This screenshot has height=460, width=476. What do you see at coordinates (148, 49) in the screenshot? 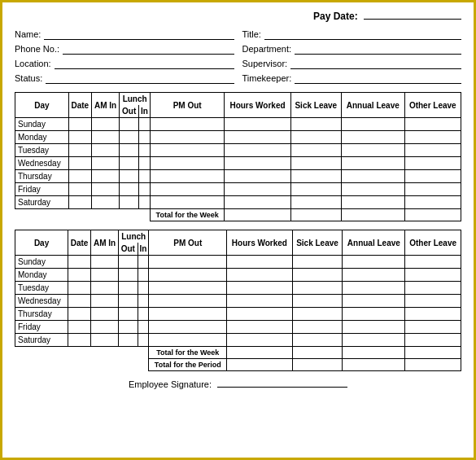
I see `phone-input` at bounding box center [148, 49].